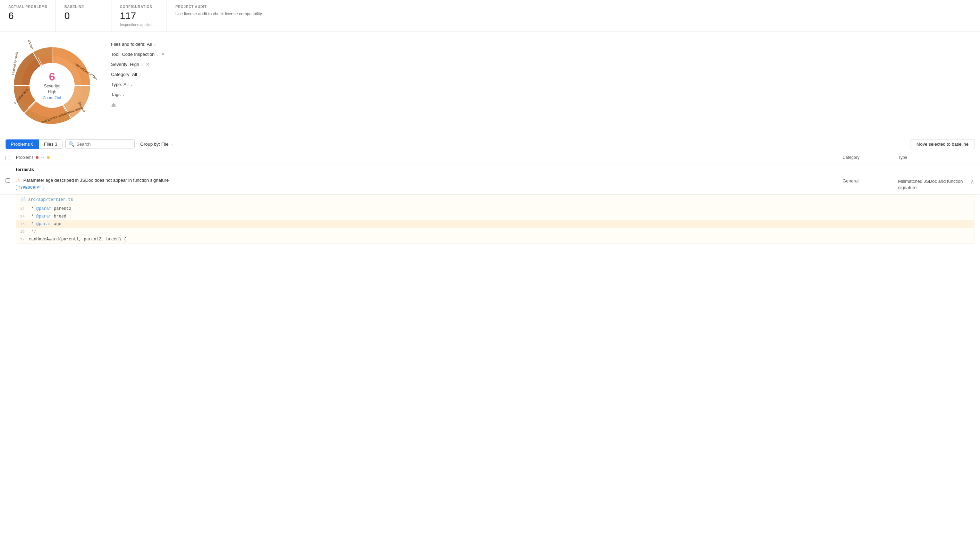  I want to click on problems-body: terrier.ts ⚠ Parameter age described in …, so click(490, 204).